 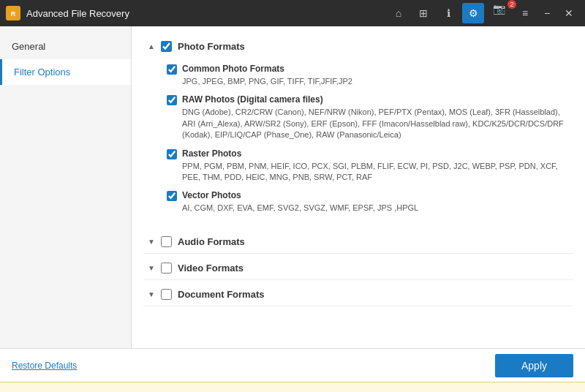 I want to click on raw-photo-name: RAW Photos (Digital camera files), so click(x=253, y=99).